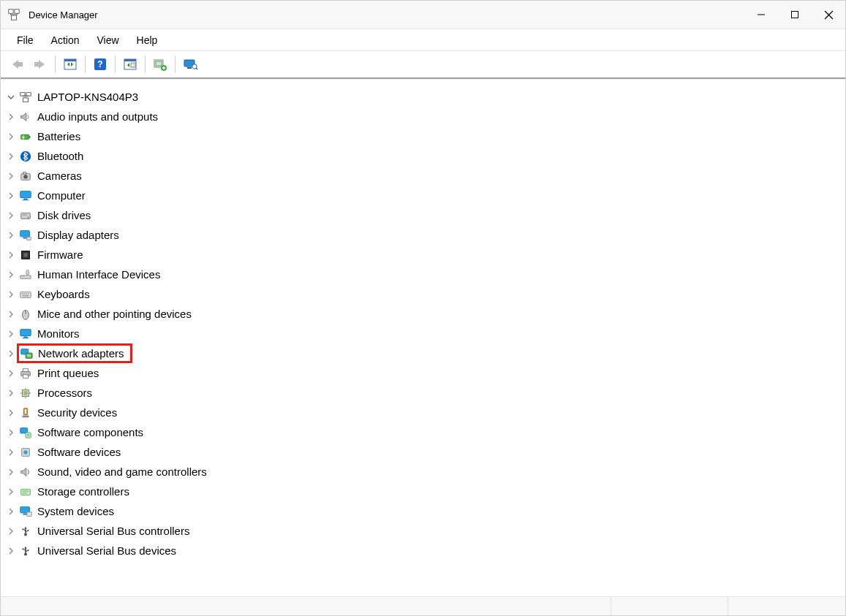 Image resolution: width=846 pixels, height=616 pixels. I want to click on tree-node: Software devices, so click(423, 452).